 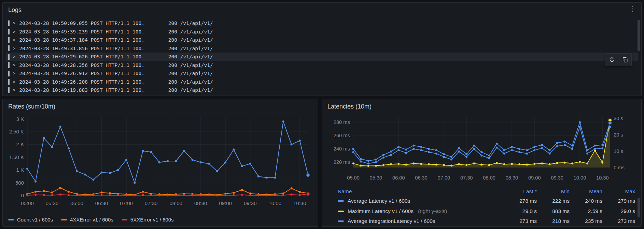 What do you see at coordinates (486, 201) in the screenshot?
I see `latency-table-row: Average Latency v1 / 600s278 ms222 ms240…` at bounding box center [486, 201].